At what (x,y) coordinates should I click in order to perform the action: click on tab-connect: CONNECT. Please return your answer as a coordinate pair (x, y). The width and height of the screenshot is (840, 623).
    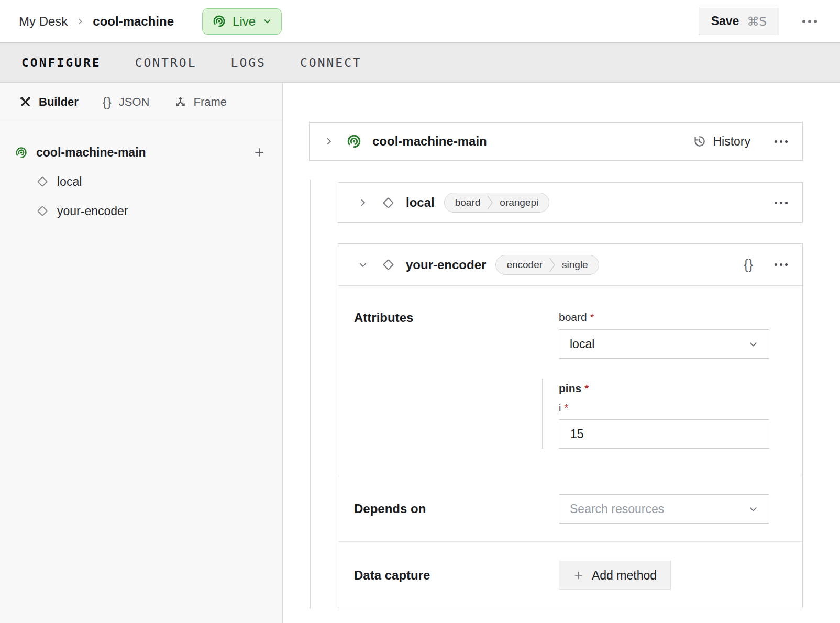
    Looking at the image, I should click on (331, 63).